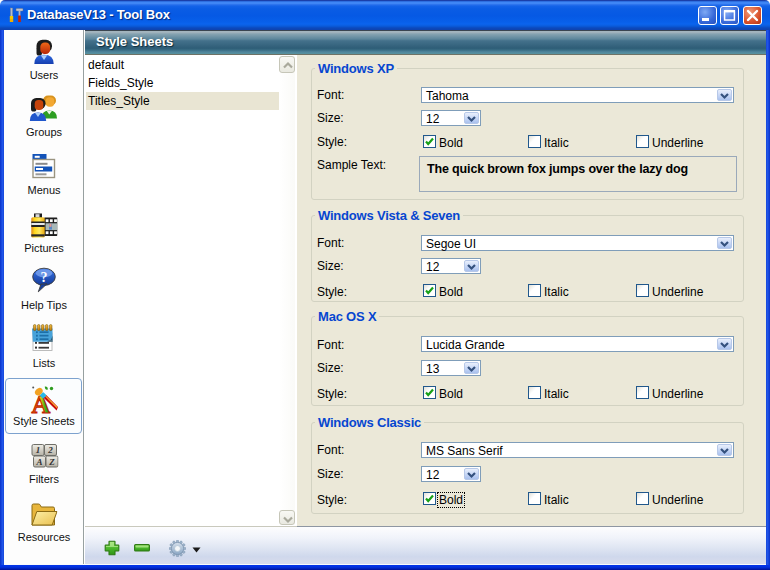 The image size is (770, 570). I want to click on svg-text: A, so click(38, 462).